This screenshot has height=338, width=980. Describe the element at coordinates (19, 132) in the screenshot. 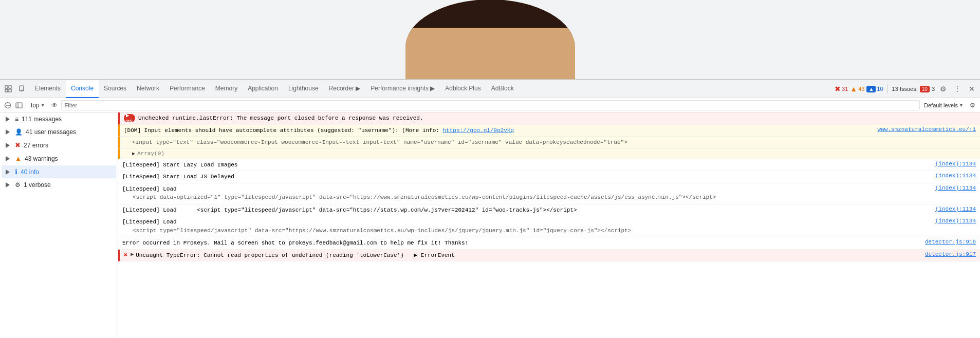

I see `person-icon: 👤` at that location.